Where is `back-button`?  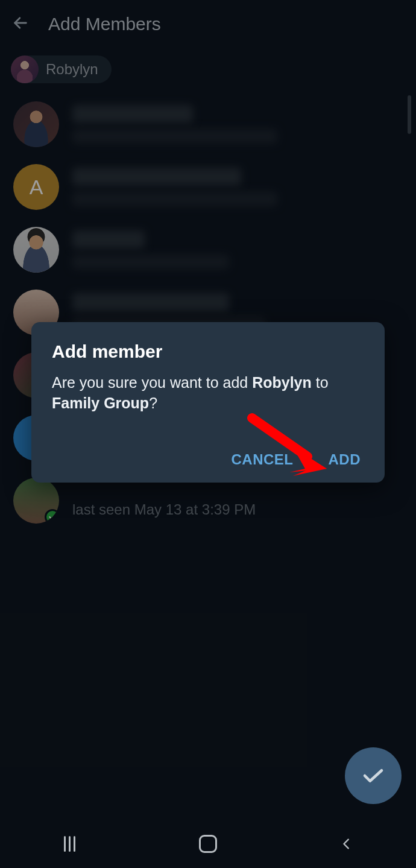 back-button is located at coordinates (20, 24).